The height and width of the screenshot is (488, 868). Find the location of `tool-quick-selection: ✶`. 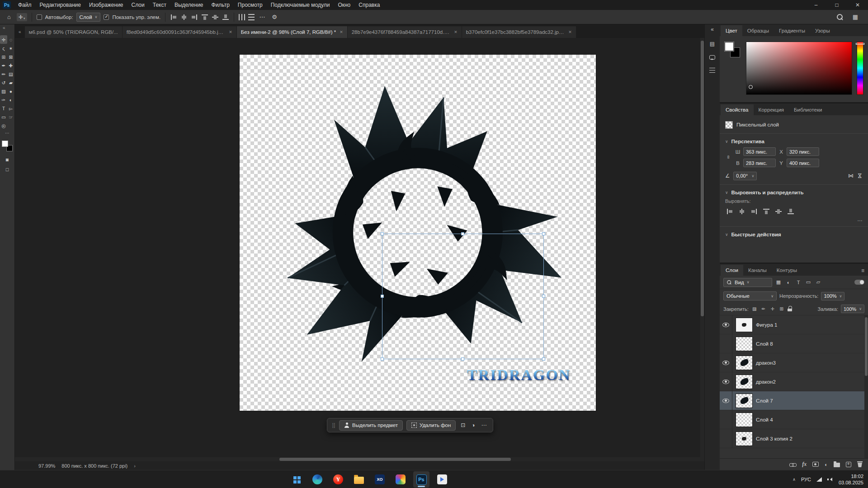

tool-quick-selection: ✶ is located at coordinates (11, 48).